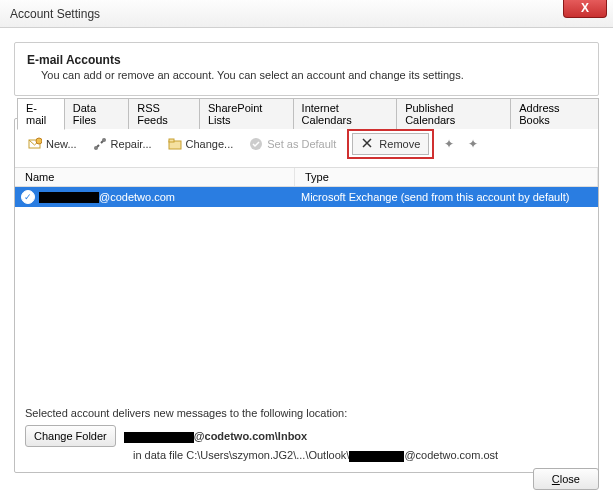  Describe the element at coordinates (241, 455) in the screenshot. I see `file-path-prefix: in data file C:\Users\szymon.JG2\...\Out…` at that location.